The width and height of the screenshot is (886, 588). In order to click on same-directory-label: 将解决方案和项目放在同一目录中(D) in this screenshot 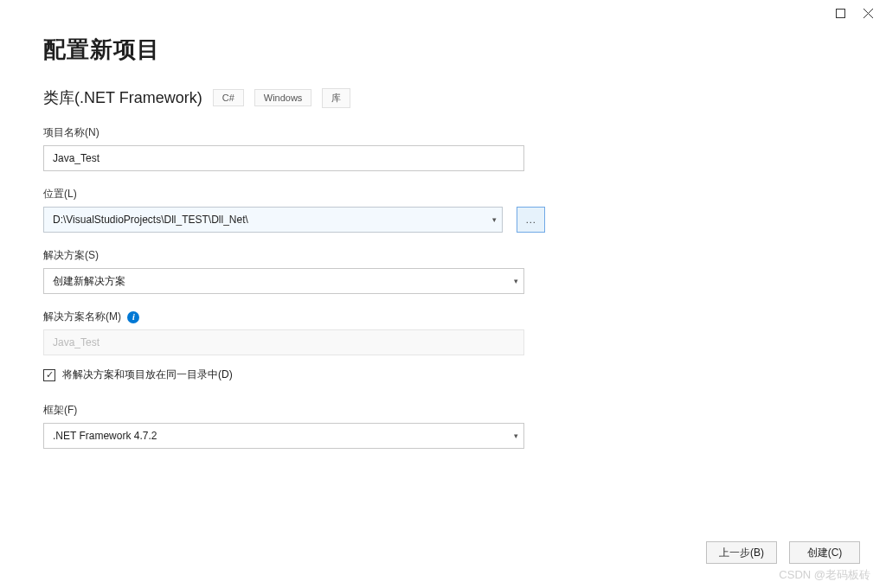, I will do `click(147, 375)`.